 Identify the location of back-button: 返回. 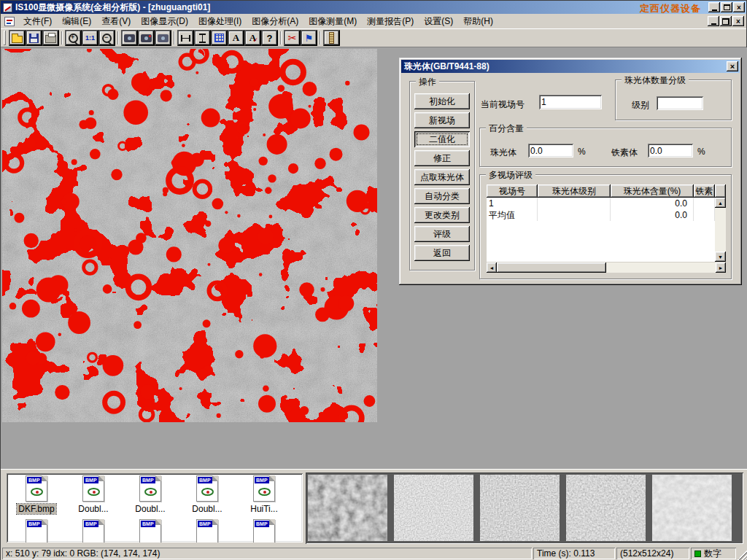
(442, 253).